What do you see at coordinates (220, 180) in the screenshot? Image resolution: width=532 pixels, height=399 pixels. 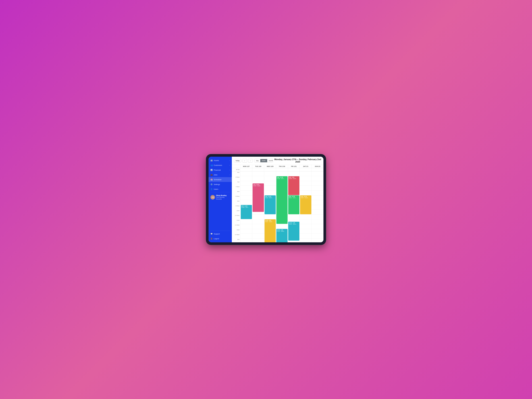 I see `sidebar-item-scheduler: 📅 Scheduler` at bounding box center [220, 180].